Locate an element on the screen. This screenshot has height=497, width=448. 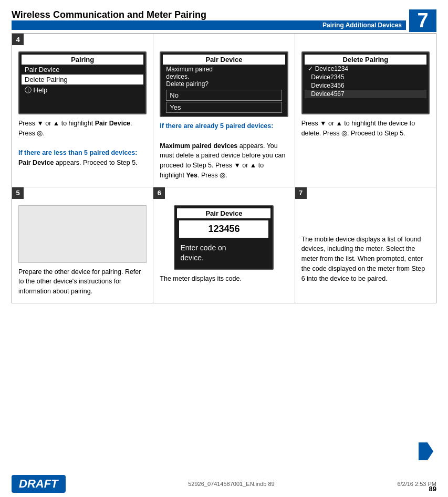
screen-4b: Pair Device Maximum paireddevices.Delete… is located at coordinates (224, 84).